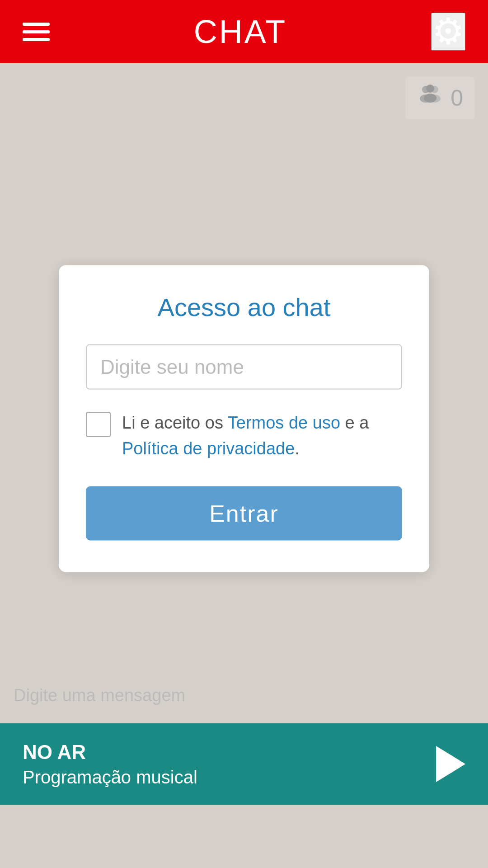  I want to click on bottom-bar: NO AR Programação musical, so click(244, 764).